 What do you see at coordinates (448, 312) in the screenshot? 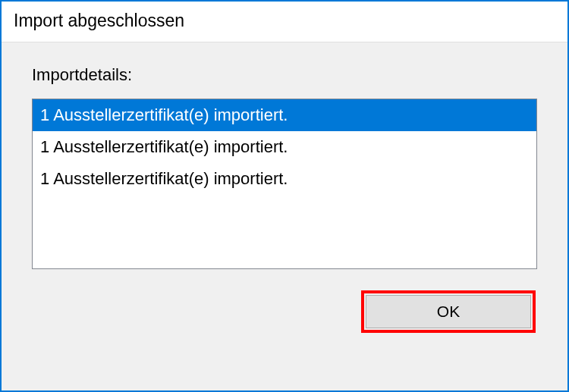
I see `ok-button-highlight: OK` at bounding box center [448, 312].